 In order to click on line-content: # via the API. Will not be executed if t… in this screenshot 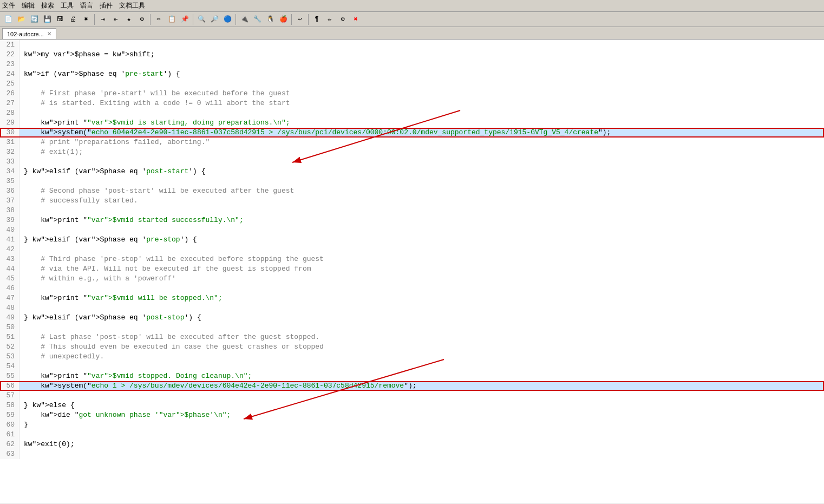, I will do `click(422, 269)`.